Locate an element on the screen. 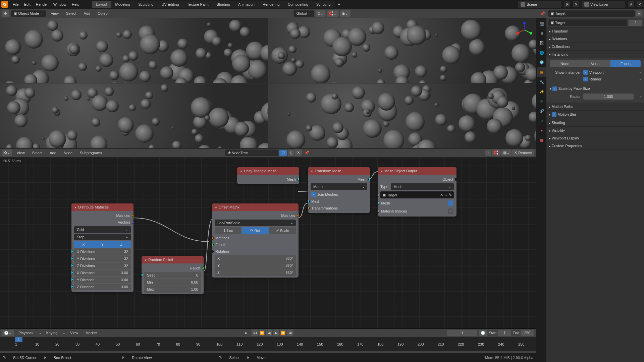  end-frame-field: 250 is located at coordinates (527, 333).